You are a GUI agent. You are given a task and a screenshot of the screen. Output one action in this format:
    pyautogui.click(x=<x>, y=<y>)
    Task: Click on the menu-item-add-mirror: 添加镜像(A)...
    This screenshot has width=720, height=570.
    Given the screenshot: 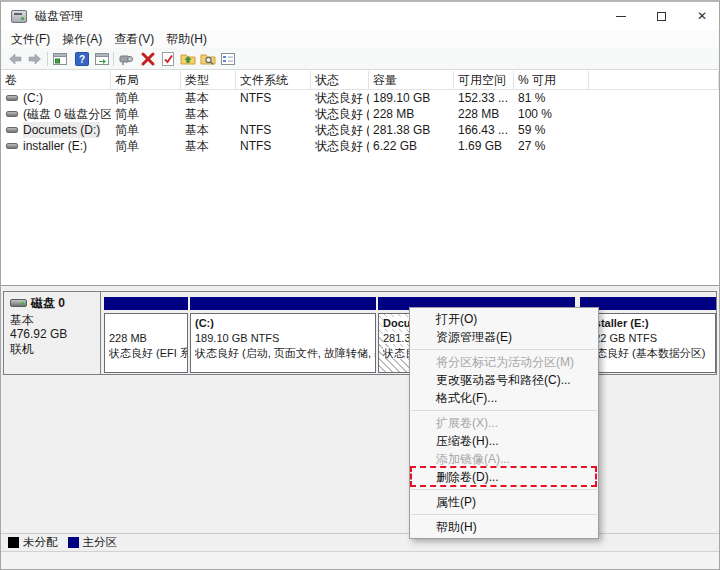 What is the action you would take?
    pyautogui.click(x=504, y=459)
    